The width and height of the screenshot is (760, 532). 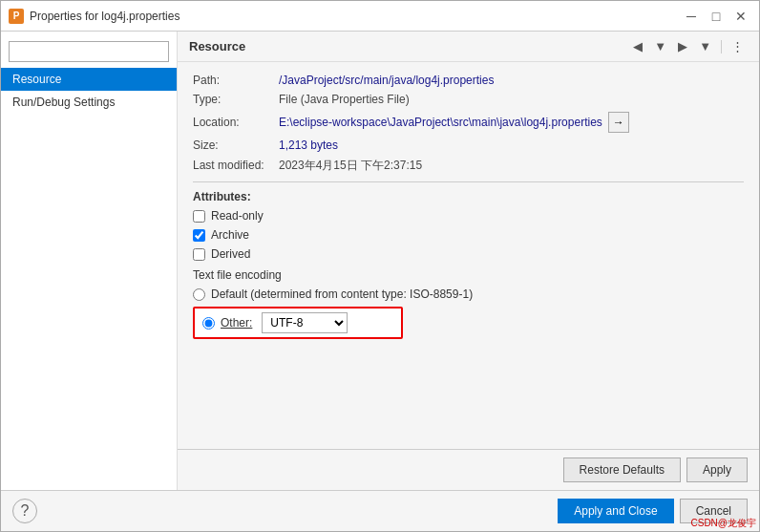 I want to click on location-value: E:\eclipse-workspace\JavaProject\src\mai…, so click(x=441, y=122).